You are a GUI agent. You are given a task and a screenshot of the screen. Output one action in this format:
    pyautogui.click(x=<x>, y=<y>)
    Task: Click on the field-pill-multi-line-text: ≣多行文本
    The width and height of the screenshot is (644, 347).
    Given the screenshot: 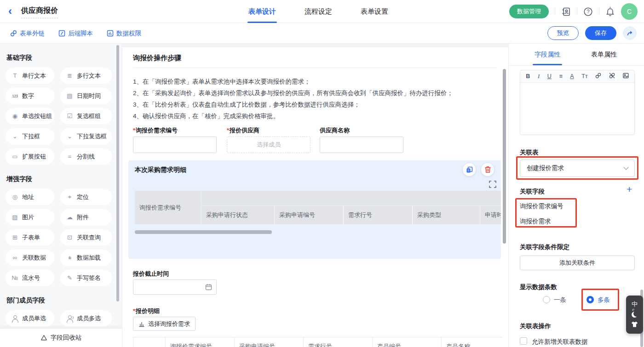 What is the action you would take?
    pyautogui.click(x=86, y=76)
    